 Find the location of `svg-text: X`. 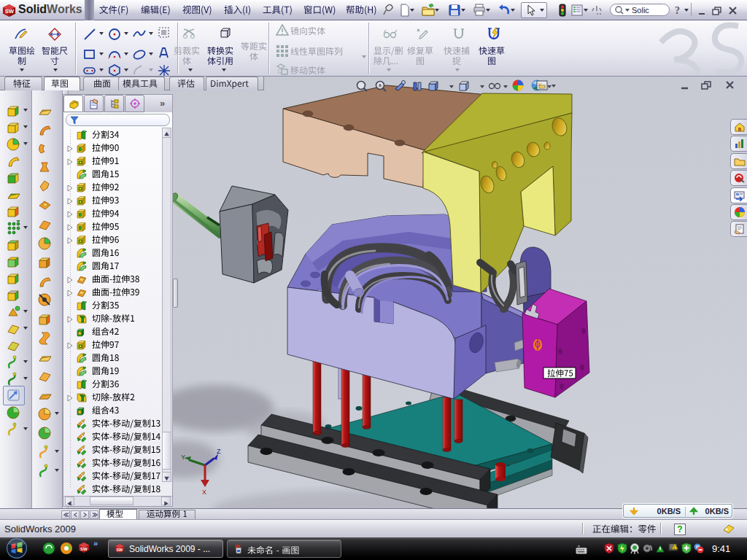

svg-text: X is located at coordinates (204, 492).